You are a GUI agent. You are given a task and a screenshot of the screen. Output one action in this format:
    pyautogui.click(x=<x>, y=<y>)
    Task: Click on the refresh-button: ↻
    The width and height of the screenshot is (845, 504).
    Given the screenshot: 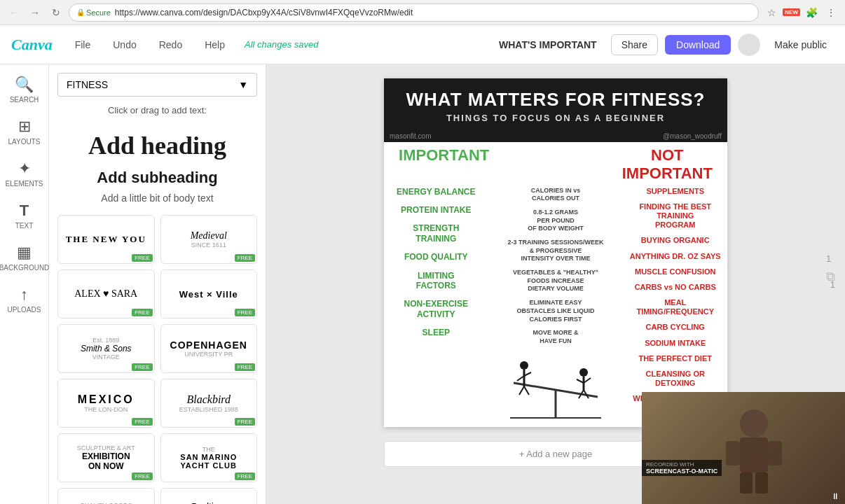 What is the action you would take?
    pyautogui.click(x=56, y=13)
    